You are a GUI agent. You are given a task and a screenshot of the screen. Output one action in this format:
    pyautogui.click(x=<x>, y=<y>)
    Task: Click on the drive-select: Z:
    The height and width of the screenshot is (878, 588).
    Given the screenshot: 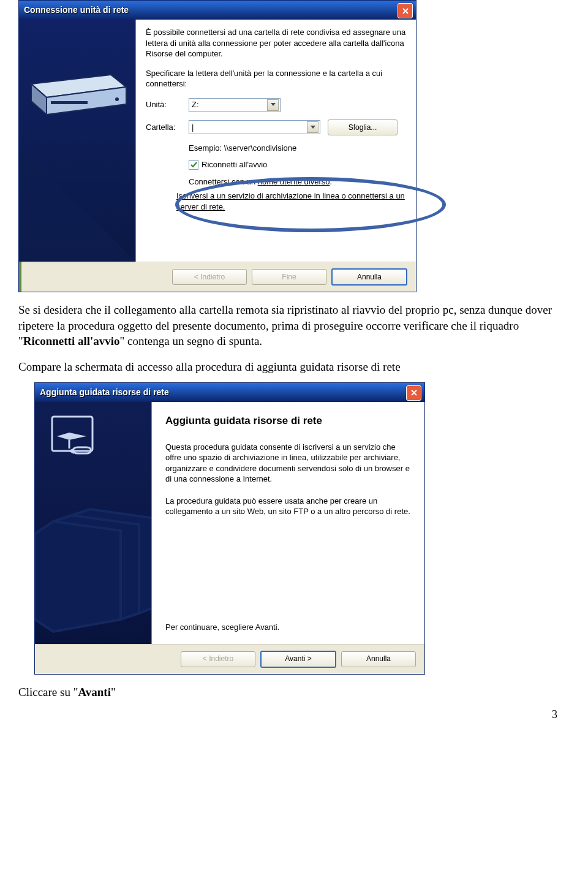 What is the action you would take?
    pyautogui.click(x=235, y=105)
    